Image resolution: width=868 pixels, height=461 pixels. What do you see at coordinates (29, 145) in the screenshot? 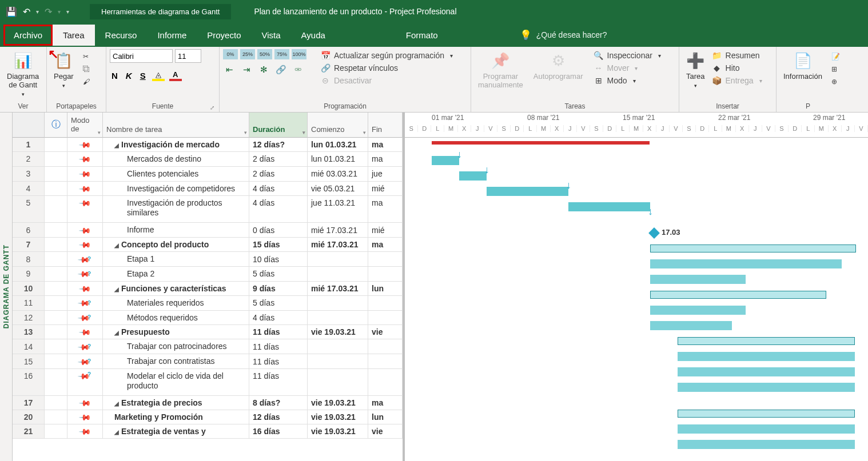
I see `row-number: 1` at bounding box center [29, 145].